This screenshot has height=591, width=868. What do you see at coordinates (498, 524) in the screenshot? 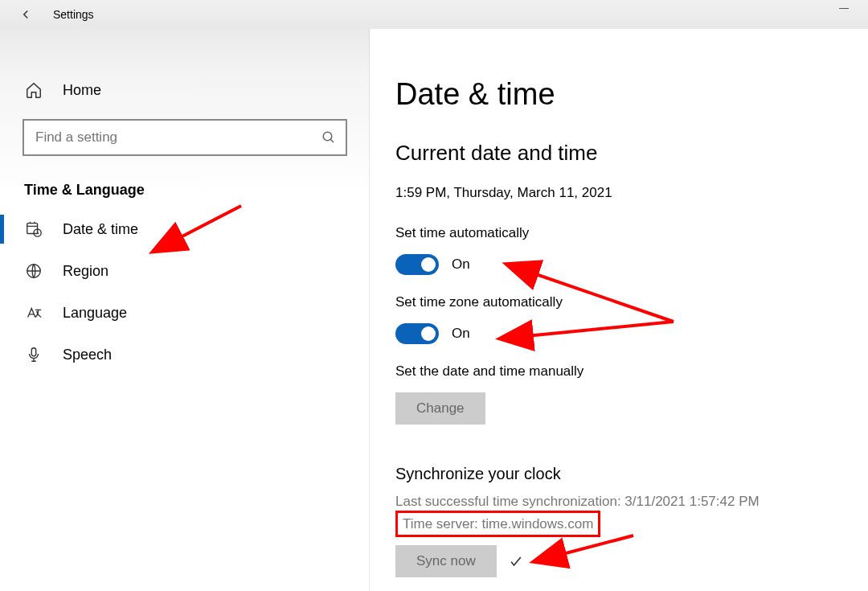
I see `time-server-highlight: Time server: time.windows.com` at bounding box center [498, 524].